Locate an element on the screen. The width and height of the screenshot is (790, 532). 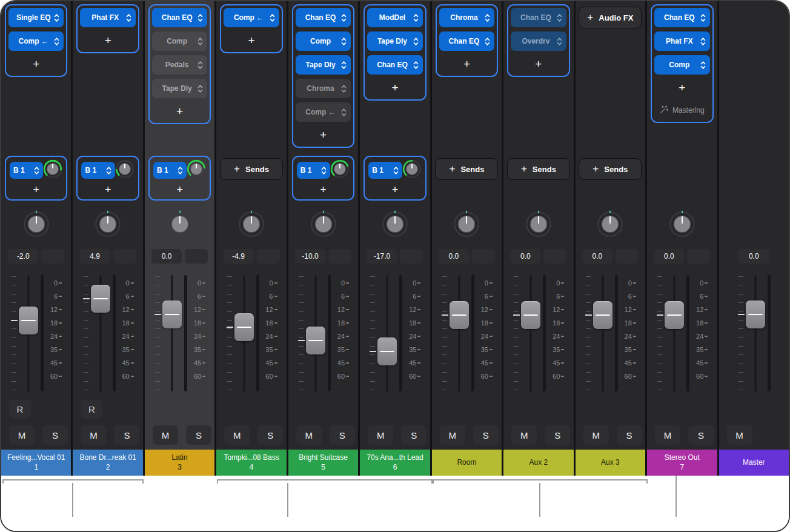
plugin-slot-phat-fx: Phat FX is located at coordinates (108, 18).